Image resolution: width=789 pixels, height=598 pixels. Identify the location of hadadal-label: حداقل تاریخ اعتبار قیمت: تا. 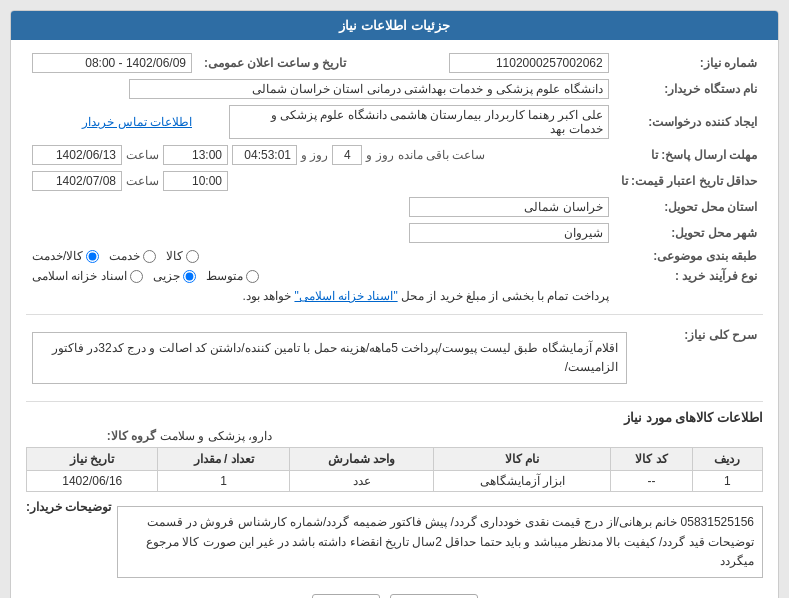
(689, 181).